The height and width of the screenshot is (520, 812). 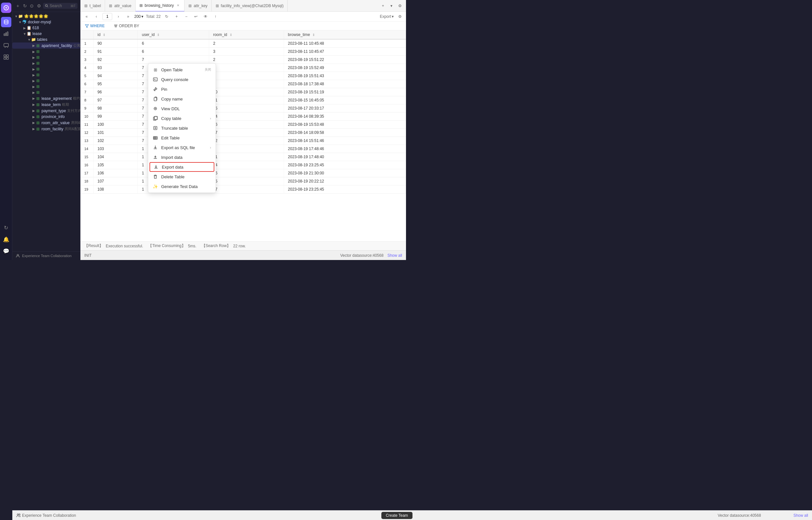 What do you see at coordinates (243, 60) in the screenshot?
I see `table-row: 3 92 7 2 2023-08-19 15:51:22` at bounding box center [243, 60].